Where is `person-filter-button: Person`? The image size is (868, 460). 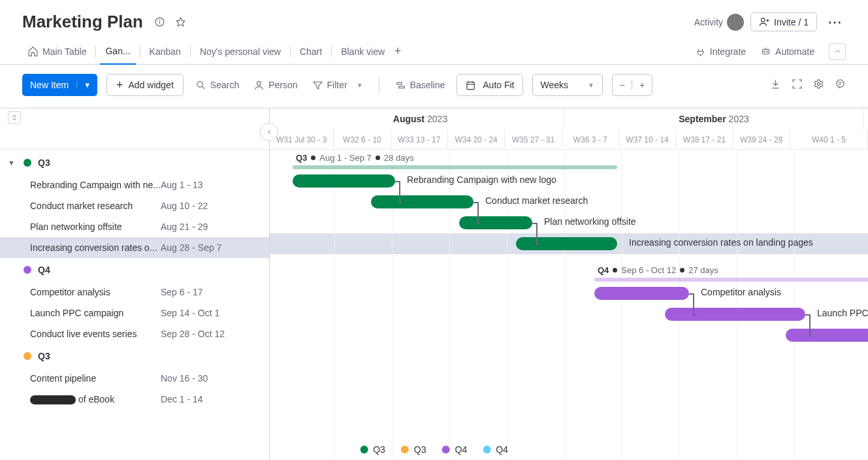 person-filter-button: Person is located at coordinates (276, 85).